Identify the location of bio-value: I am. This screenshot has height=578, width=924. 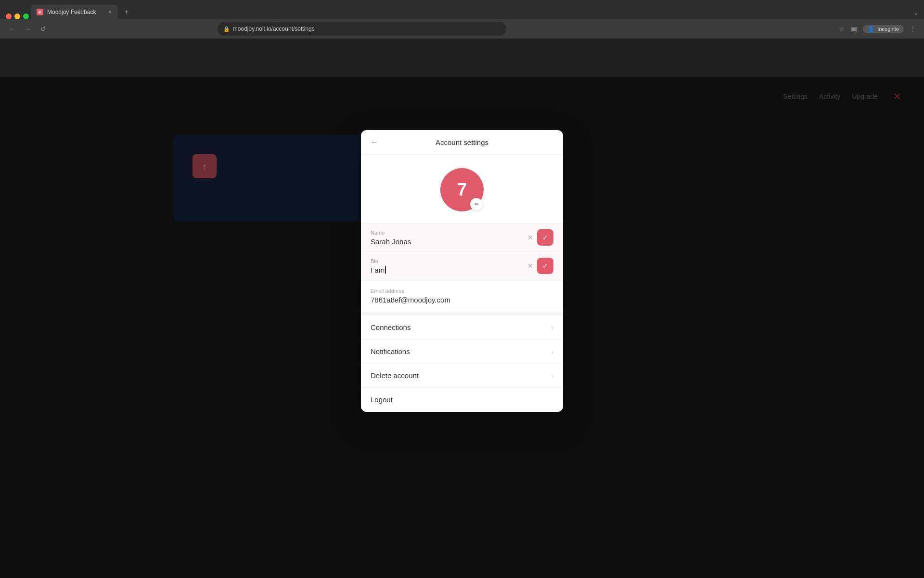
(449, 270).